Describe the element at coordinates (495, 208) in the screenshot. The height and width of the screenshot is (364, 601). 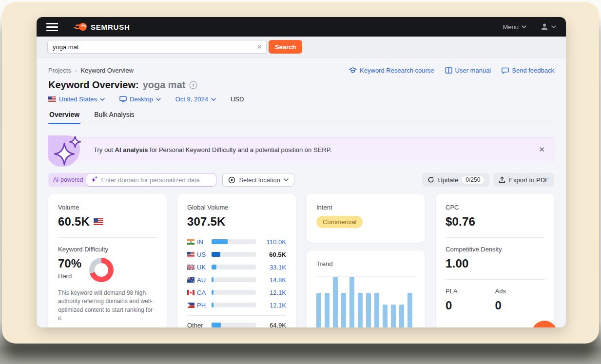
I see `cpc-label: CPC` at that location.